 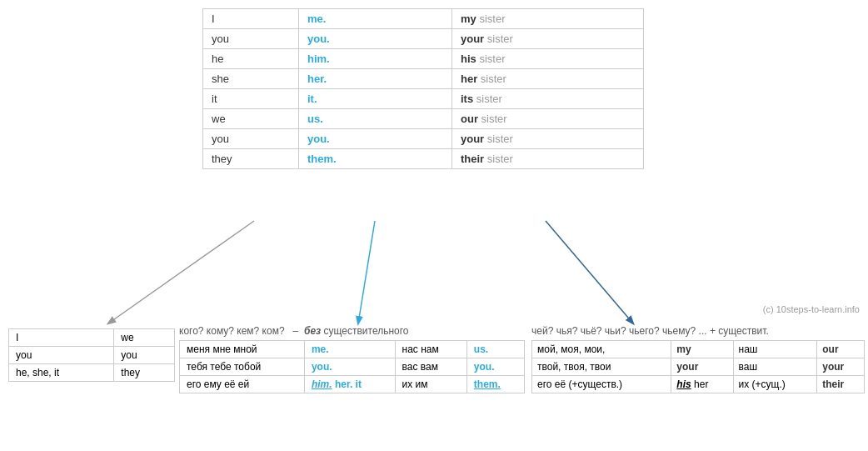 I want to click on russian-pronoun: тебя тебе тобой, so click(x=242, y=367).